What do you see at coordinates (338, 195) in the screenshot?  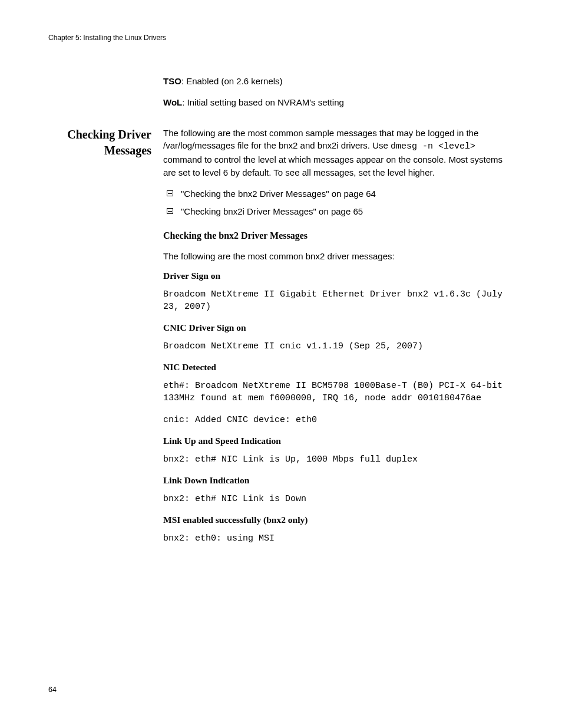 I see `list-item: "Checking the bnx2 Driver Messages" on p…` at bounding box center [338, 195].